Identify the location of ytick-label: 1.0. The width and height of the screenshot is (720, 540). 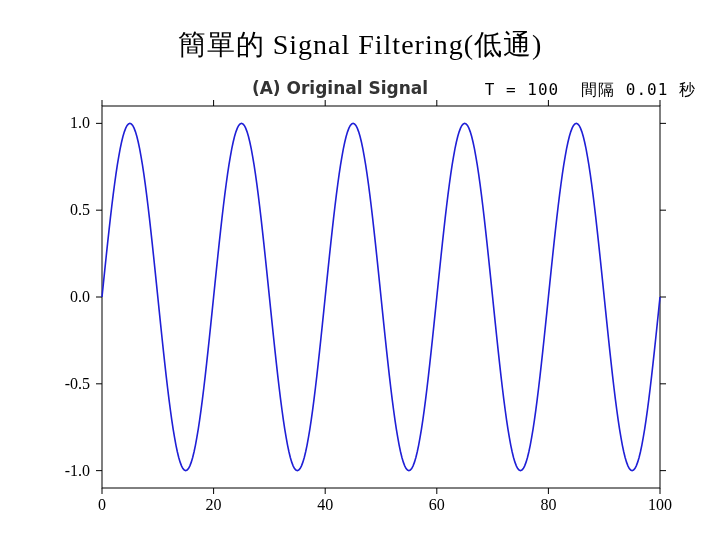
(80, 122).